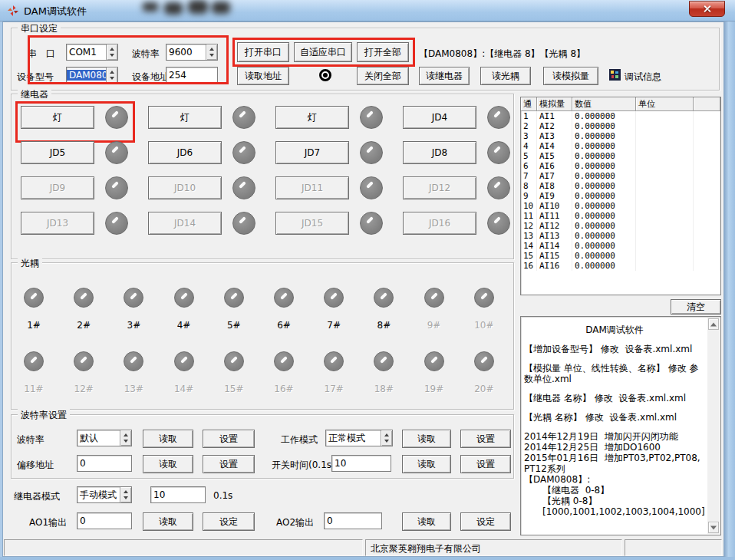 This screenshot has height=560, width=735. What do you see at coordinates (192, 75) in the screenshot?
I see `device-address-input` at bounding box center [192, 75].